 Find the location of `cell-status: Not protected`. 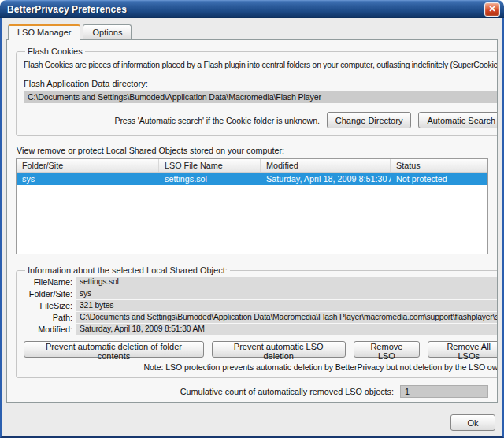

cell-status: Not protected is located at coordinates (439, 179).